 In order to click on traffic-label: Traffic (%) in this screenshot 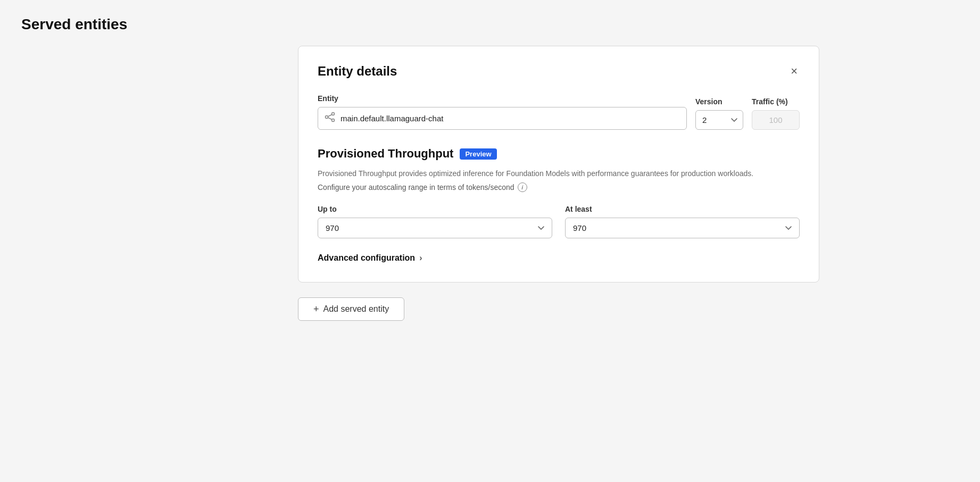, I will do `click(776, 102)`.